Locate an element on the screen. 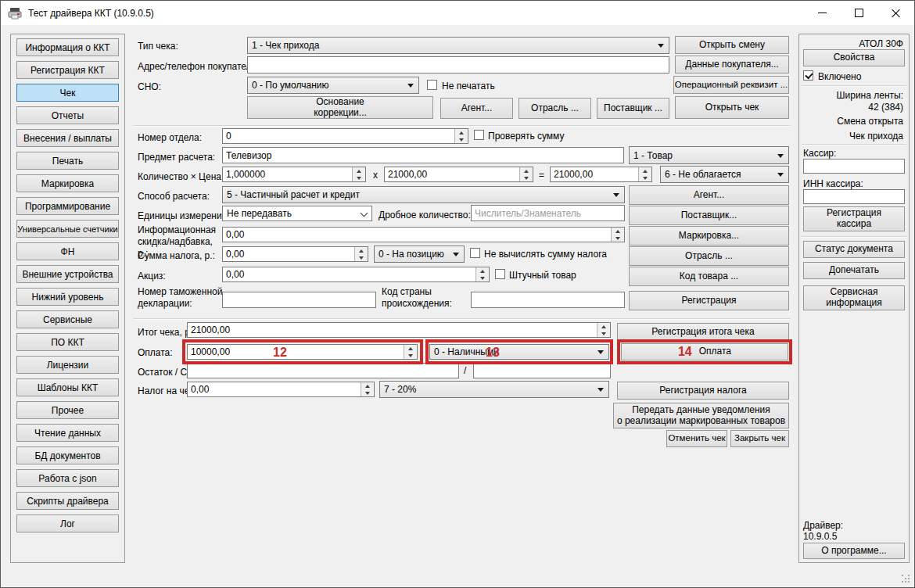 Image resolution: width=915 pixels, height=588 pixels. subject-input is located at coordinates (423, 155).